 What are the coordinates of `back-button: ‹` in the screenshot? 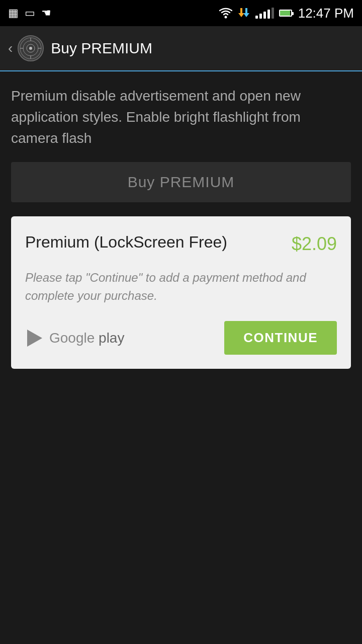 It's located at (10, 48).